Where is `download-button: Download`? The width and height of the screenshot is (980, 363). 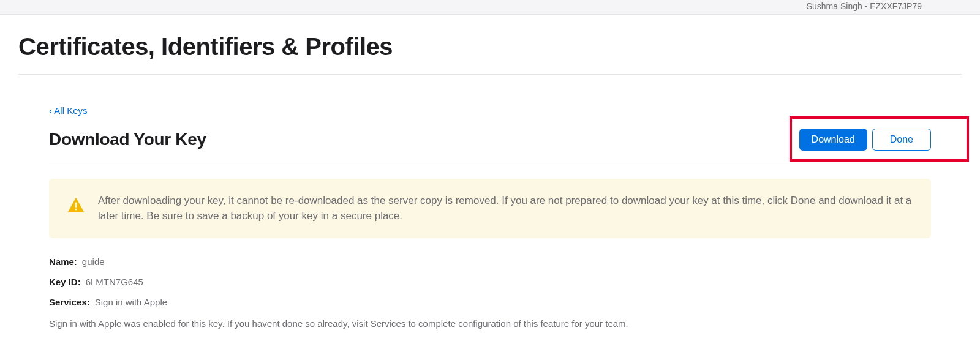
download-button: Download is located at coordinates (833, 140).